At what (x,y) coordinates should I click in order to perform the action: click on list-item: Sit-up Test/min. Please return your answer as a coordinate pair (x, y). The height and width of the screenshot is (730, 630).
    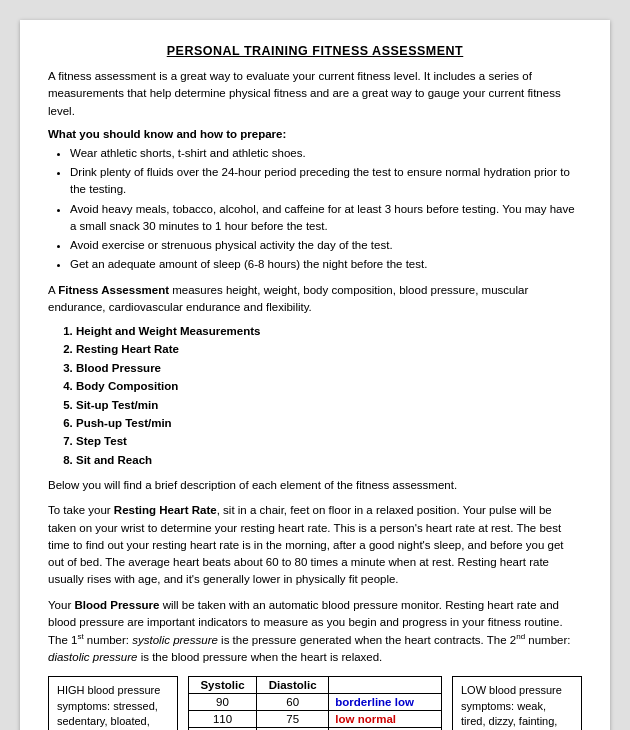
    Looking at the image, I should click on (329, 405).